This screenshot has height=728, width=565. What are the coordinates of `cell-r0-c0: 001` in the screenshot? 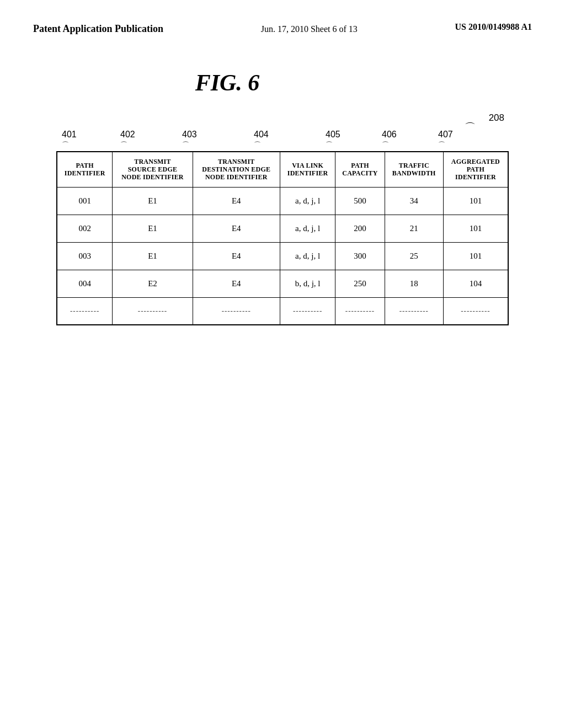 It's located at (85, 201).